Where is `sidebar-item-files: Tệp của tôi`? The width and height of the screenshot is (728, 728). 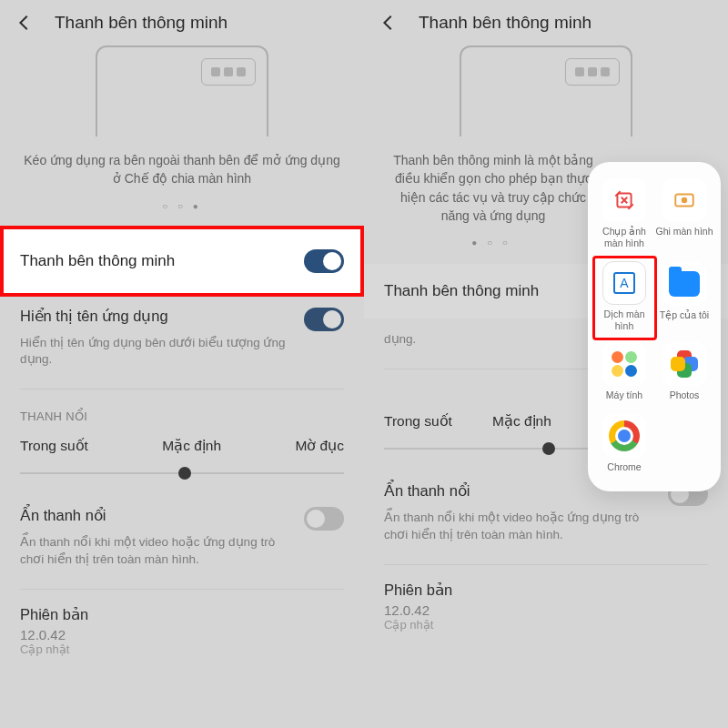
sidebar-item-files: Tệp của tôi is located at coordinates (684, 298).